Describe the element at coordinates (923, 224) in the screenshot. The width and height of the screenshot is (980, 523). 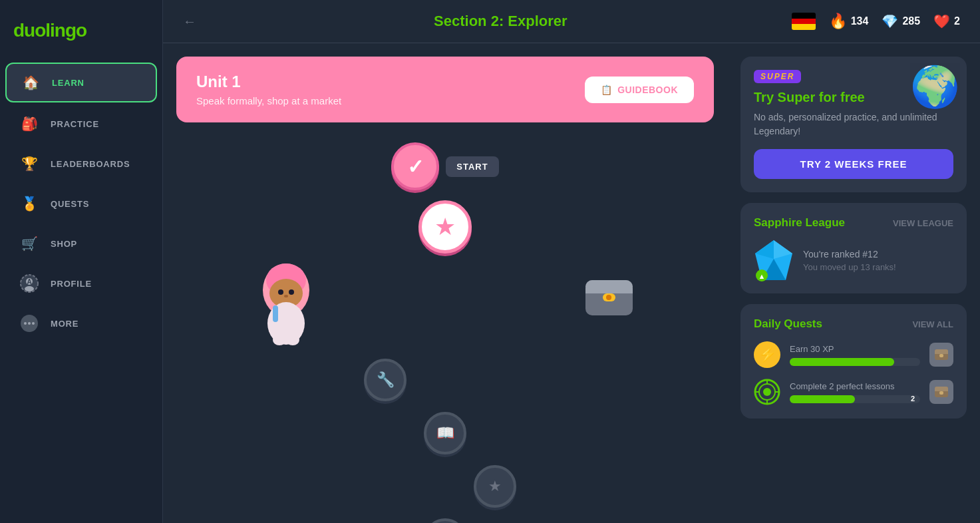
I see `view-league-link: VIEW LEAGUE` at that location.